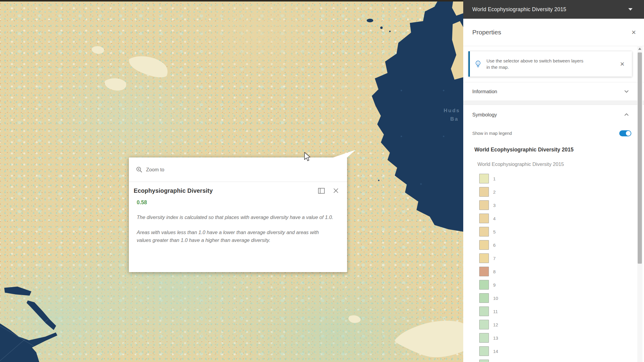 Image resolution: width=644 pixels, height=362 pixels. Describe the element at coordinates (469, 64) in the screenshot. I see `callout-accent-bar` at that location.